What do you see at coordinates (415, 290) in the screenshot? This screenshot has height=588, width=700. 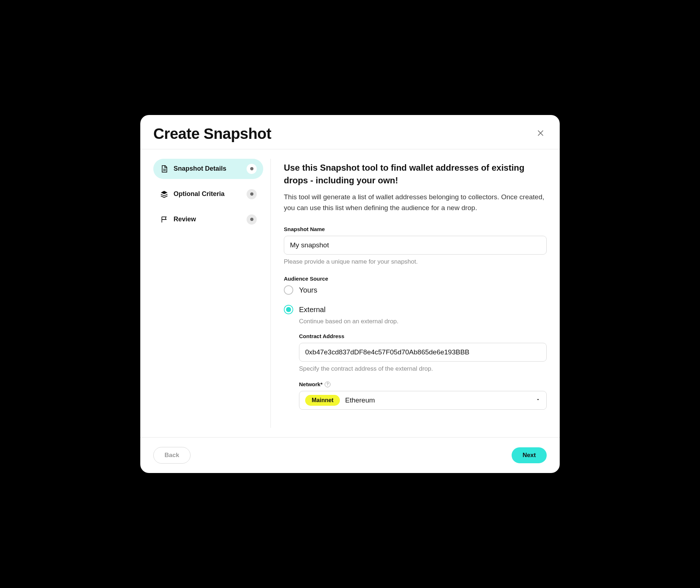 I see `radio-option-yours: Yours` at bounding box center [415, 290].